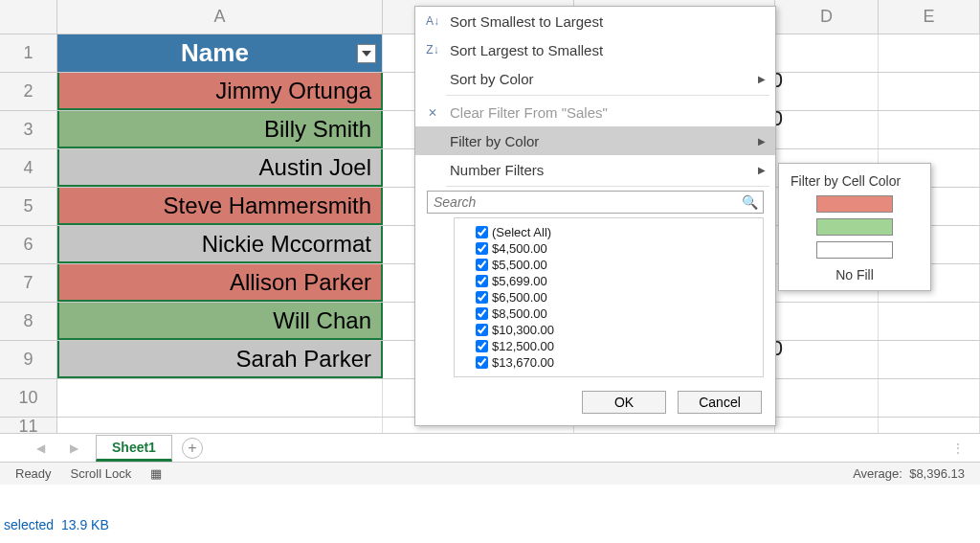  What do you see at coordinates (595, 79) in the screenshot?
I see `menu-sort-by-color: Sort by Color ▶` at bounding box center [595, 79].